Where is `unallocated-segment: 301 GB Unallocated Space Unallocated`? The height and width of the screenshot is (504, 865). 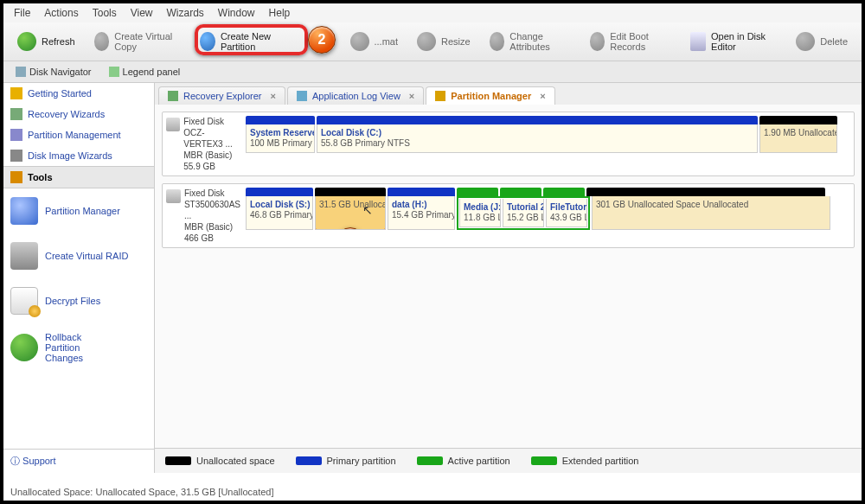 unallocated-segment: 301 GB Unallocated Space Unallocated is located at coordinates (711, 213).